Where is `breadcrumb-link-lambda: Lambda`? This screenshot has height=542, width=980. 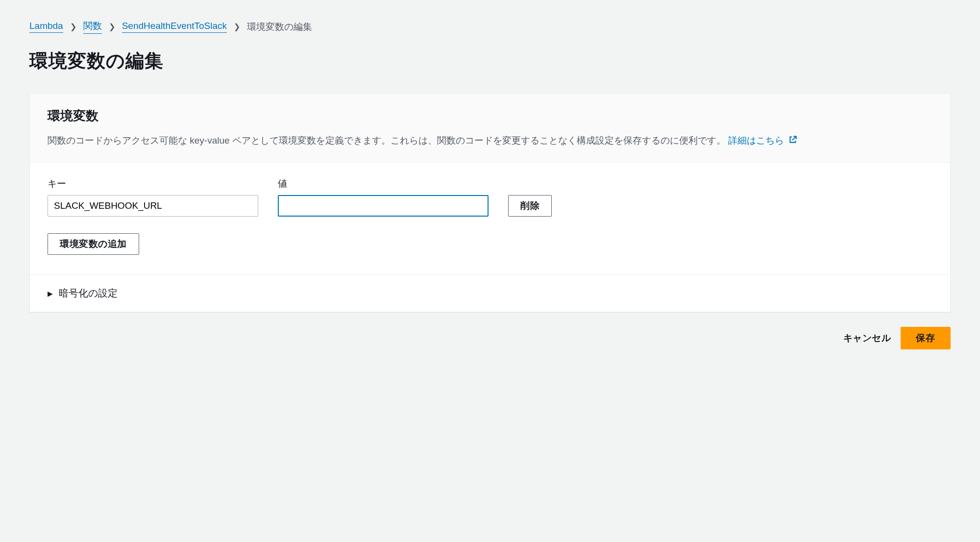 breadcrumb-link-lambda: Lambda is located at coordinates (46, 26).